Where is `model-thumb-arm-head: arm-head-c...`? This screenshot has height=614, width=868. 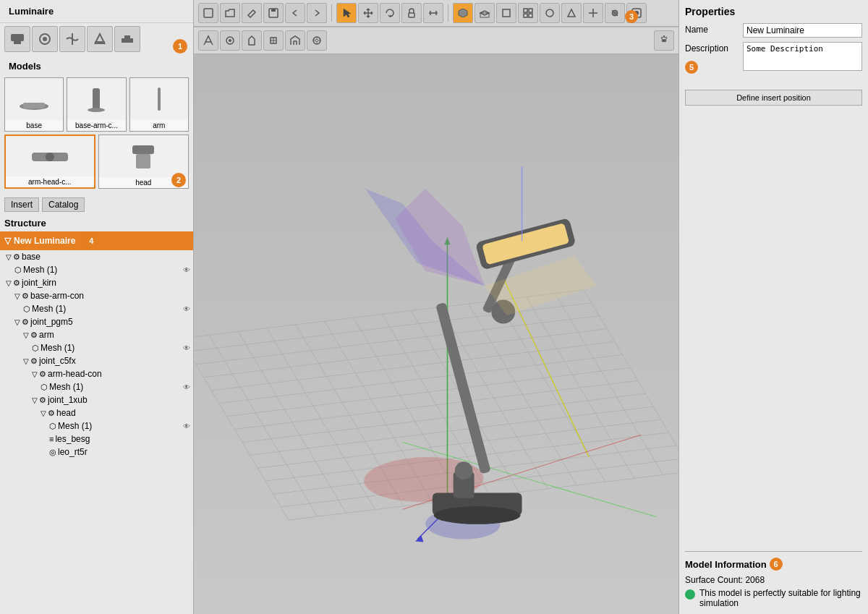 model-thumb-arm-head: arm-head-c... is located at coordinates (50, 162).